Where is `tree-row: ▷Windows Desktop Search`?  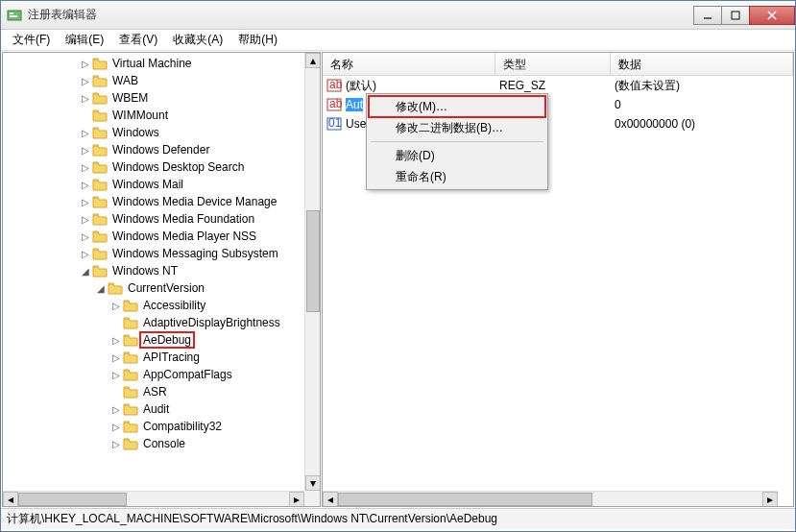 tree-row: ▷Windows Desktop Search is located at coordinates (161, 167).